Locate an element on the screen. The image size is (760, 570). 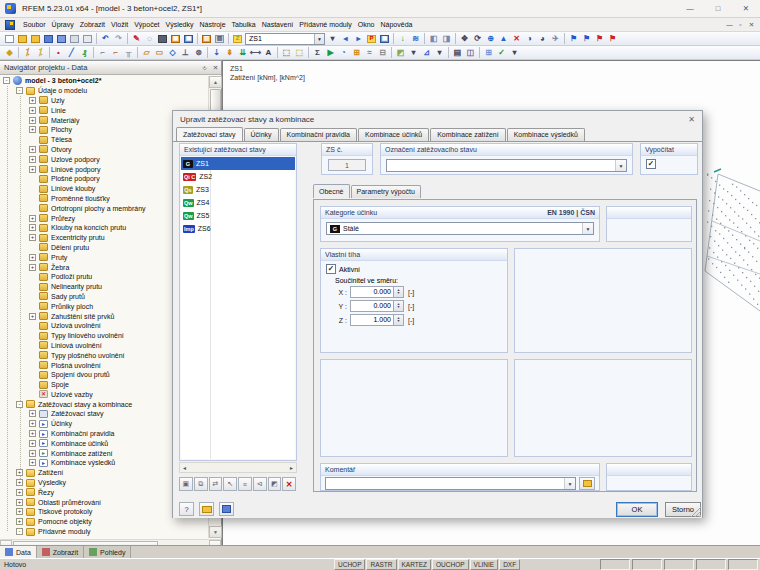
nav-tab-data: Data is located at coordinates (18, 552).